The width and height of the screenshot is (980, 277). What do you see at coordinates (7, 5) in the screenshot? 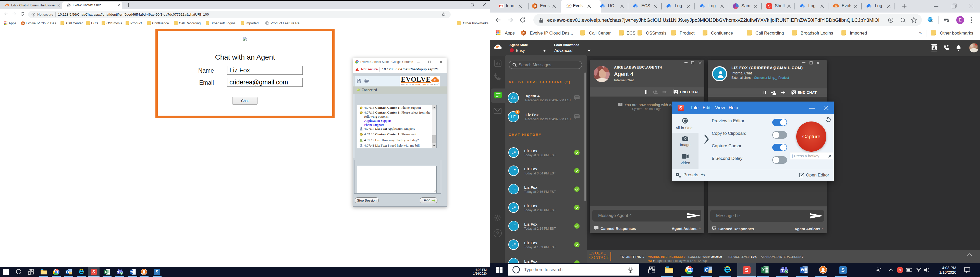
I see `svg-text: EIP` at bounding box center [7, 5].